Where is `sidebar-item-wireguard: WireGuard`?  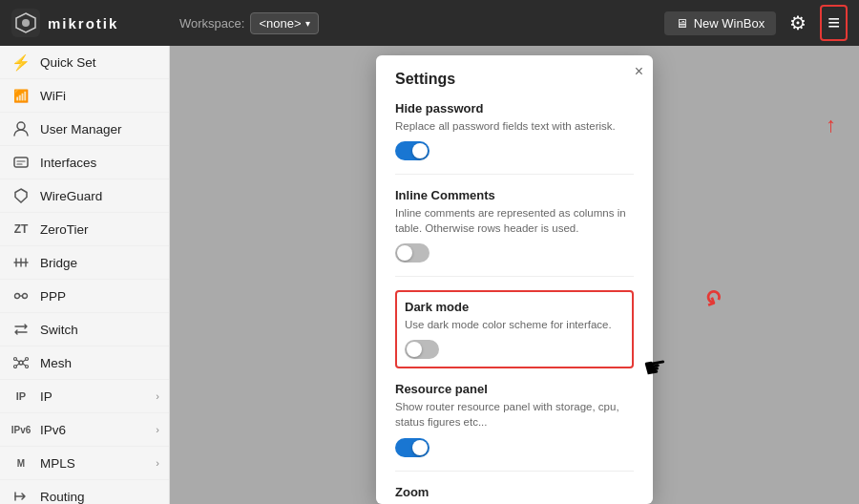
sidebar-item-wireguard: WireGuard is located at coordinates (84, 197).